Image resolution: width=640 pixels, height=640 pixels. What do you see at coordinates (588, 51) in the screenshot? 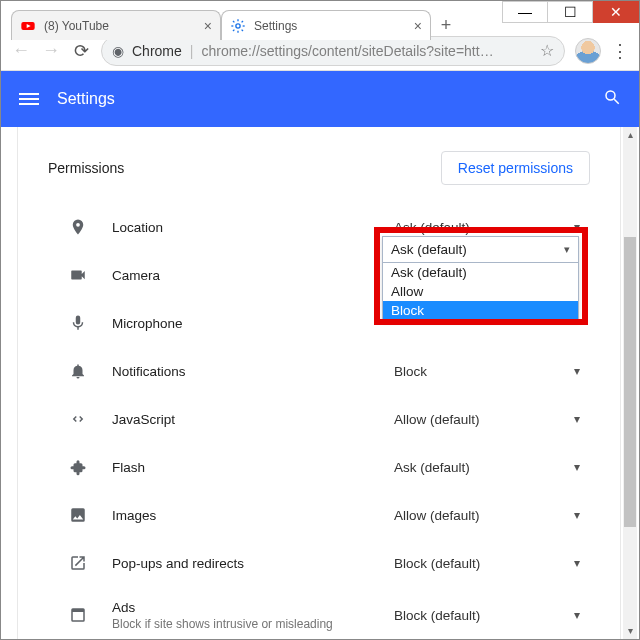
I see `profile-avatar` at bounding box center [588, 51].